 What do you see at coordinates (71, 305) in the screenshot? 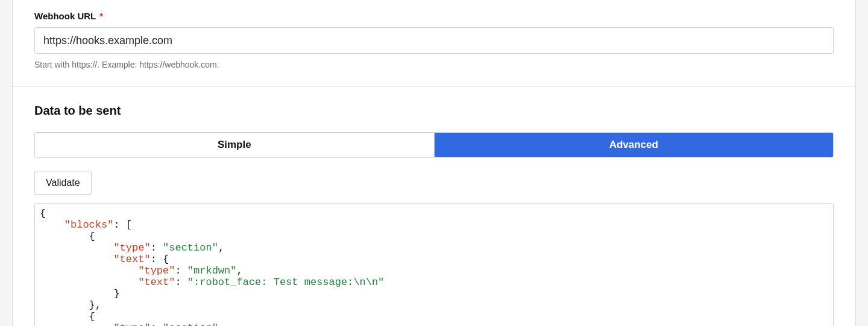
I see `json-punct: },` at bounding box center [71, 305].